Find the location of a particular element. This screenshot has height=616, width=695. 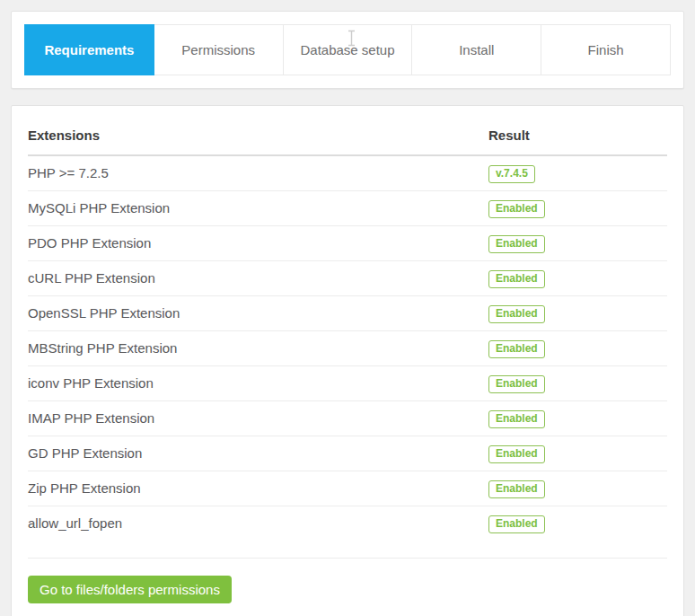

table-row: iconv PHP Extension Enabled is located at coordinates (348, 384).